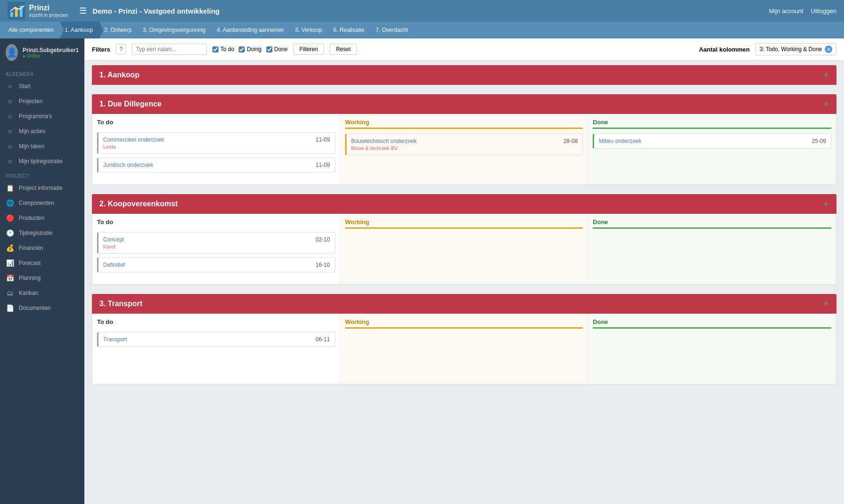 Image resolution: width=844 pixels, height=504 pixels. I want to click on sidebar-item-label: Mijn taken, so click(32, 146).